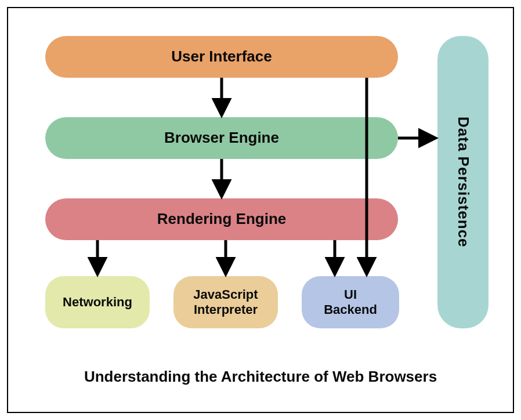  What do you see at coordinates (350, 303) in the screenshot?
I see `box-label: UIBackend` at bounding box center [350, 303].